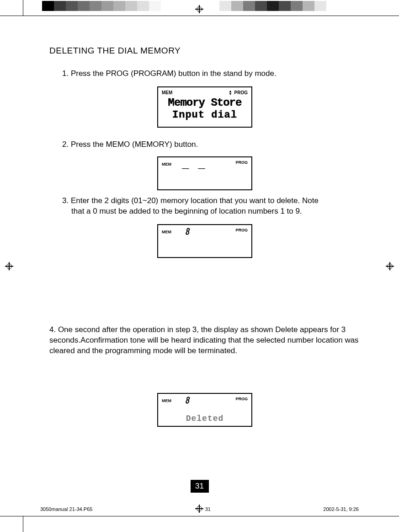  Describe the element at coordinates (205, 410) in the screenshot. I see `lcd-figure-4: MEM PROG 8 Deleted` at that location.